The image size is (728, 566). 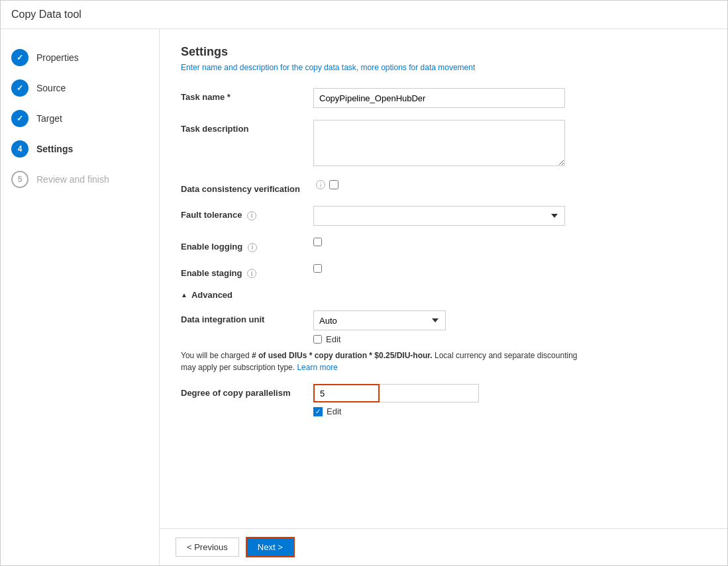 I want to click on parallelism-input-second, so click(x=429, y=393).